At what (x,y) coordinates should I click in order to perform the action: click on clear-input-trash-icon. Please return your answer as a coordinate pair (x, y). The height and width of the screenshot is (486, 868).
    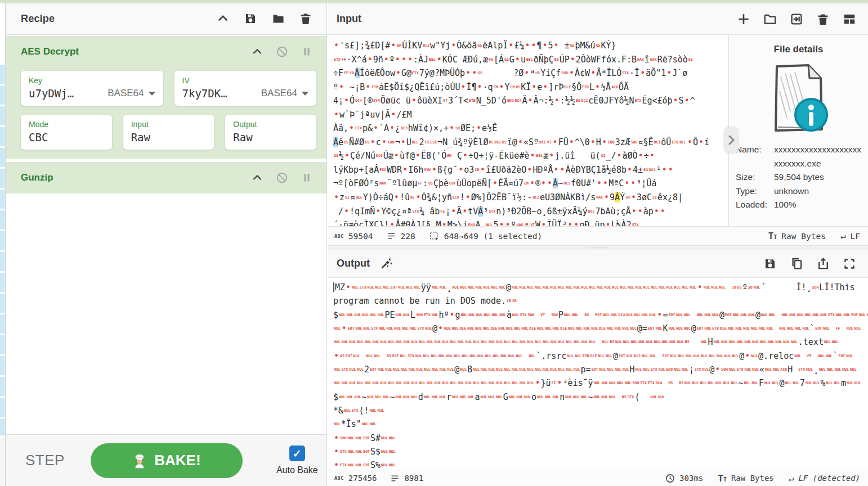
    Looking at the image, I should click on (823, 19).